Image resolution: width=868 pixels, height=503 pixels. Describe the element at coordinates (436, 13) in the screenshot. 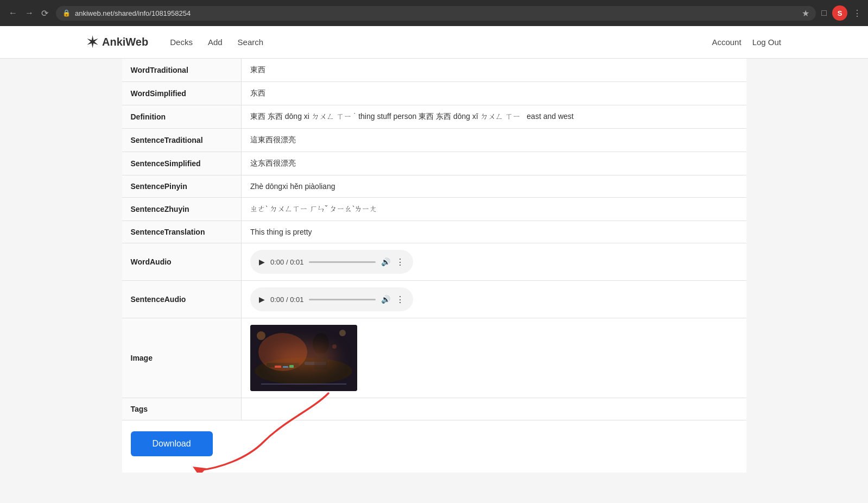

I see `address-bar: 🔒 ankiweb.net/shared/info/1081958254 ★` at that location.